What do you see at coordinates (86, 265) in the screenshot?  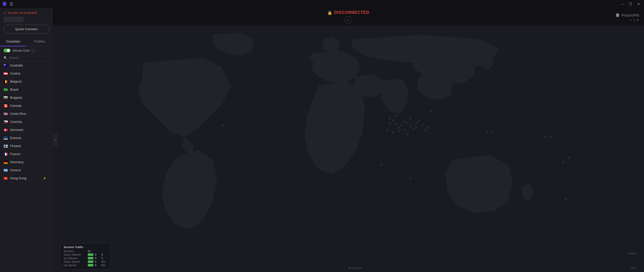 I see `up-speed-row: Up Speed: 0 B/s` at bounding box center [86, 265].